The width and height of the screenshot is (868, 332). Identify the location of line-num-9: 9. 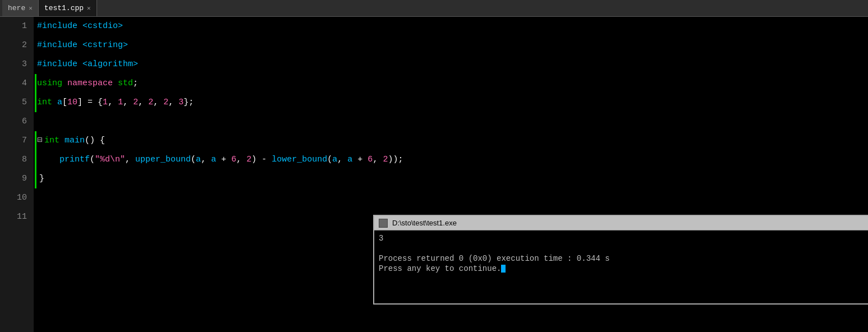
(13, 179).